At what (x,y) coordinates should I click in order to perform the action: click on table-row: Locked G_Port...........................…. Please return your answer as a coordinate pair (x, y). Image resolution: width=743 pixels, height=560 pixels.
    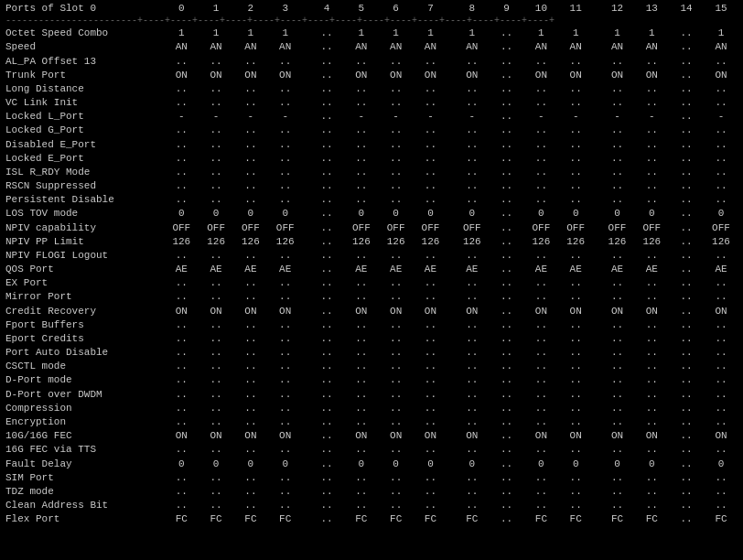
    Looking at the image, I should click on (372, 130).